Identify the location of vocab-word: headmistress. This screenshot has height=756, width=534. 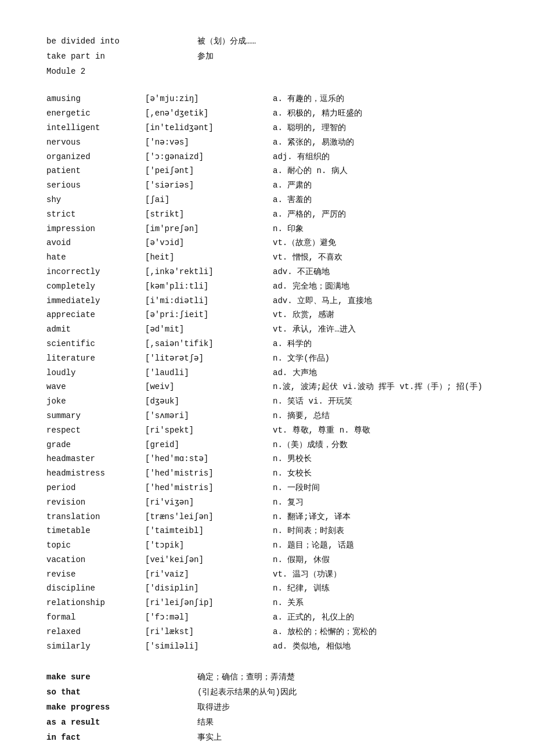
(96, 474).